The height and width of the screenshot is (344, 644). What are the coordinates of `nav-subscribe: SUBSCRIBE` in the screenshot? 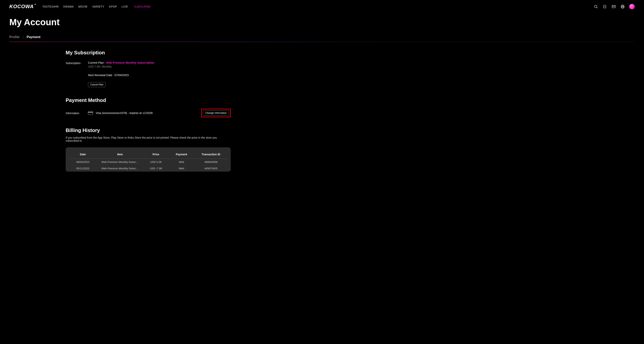 It's located at (142, 6).